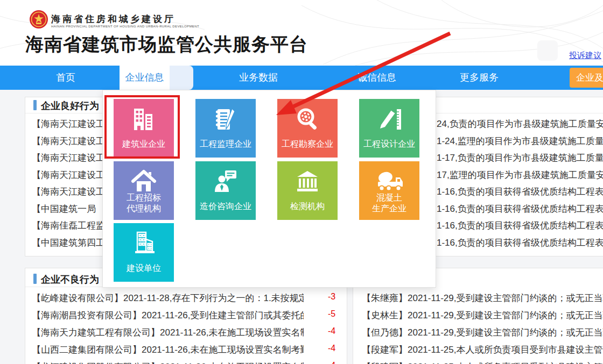 The height and width of the screenshot is (364, 603). Describe the element at coordinates (307, 182) in the screenshot. I see `bank-icon` at that location.